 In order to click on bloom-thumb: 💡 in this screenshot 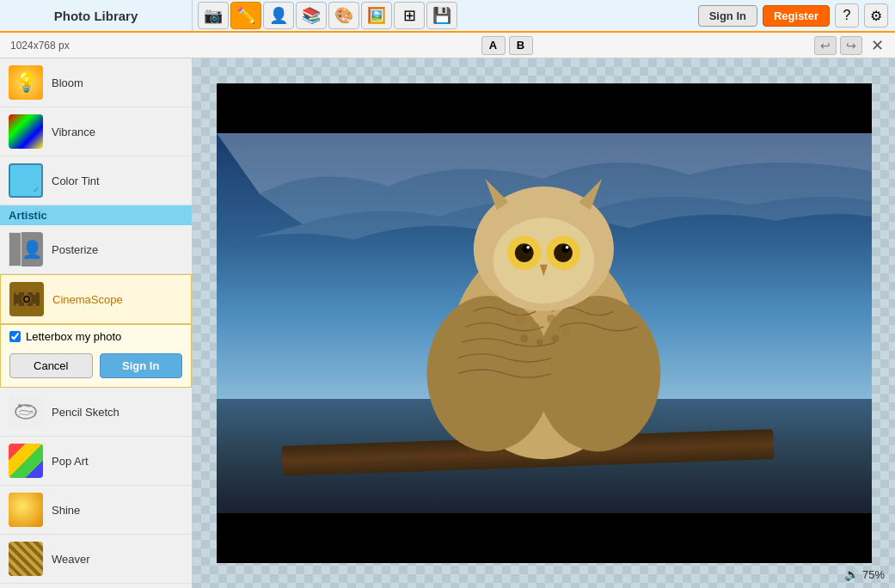, I will do `click(26, 83)`.